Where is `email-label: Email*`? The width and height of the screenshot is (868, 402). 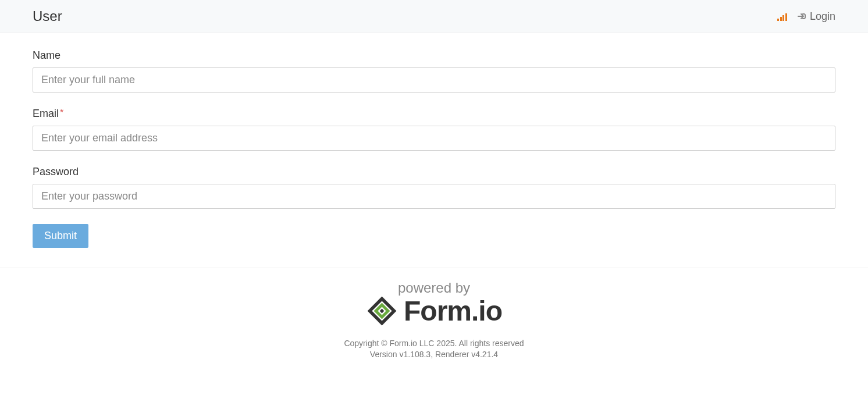
email-label: Email* is located at coordinates (434, 114).